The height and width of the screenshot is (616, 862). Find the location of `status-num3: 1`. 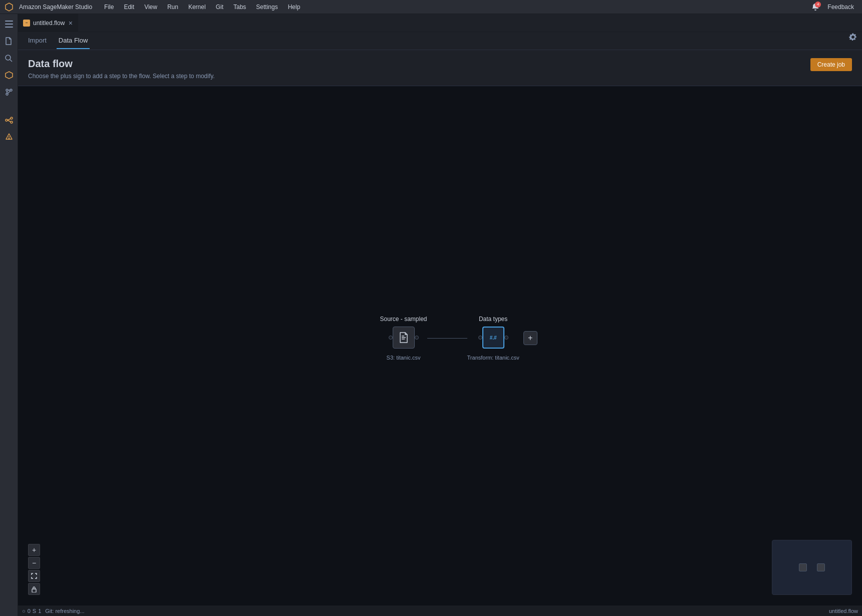

status-num3: 1 is located at coordinates (40, 611).